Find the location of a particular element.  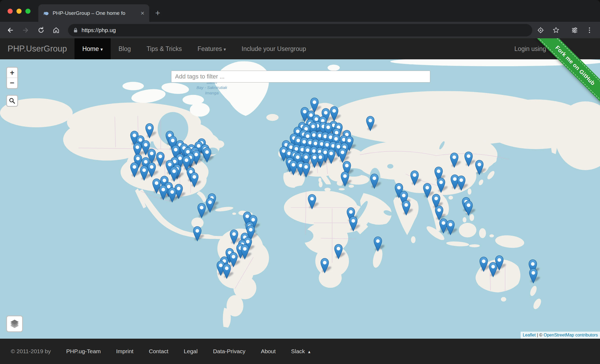

tab-title: PHP-UserGroup – One home fo is located at coordinates (94, 13).